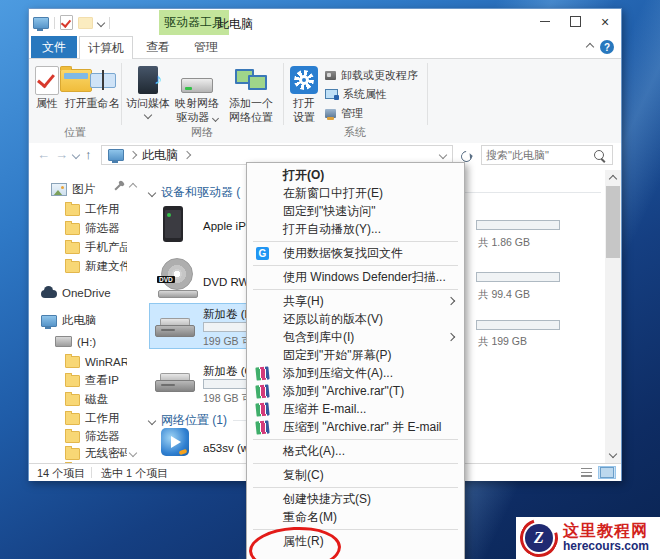 This screenshot has height=559, width=660. What do you see at coordinates (78, 380) in the screenshot?
I see `sidebar-item-folder: 查看IP` at bounding box center [78, 380].